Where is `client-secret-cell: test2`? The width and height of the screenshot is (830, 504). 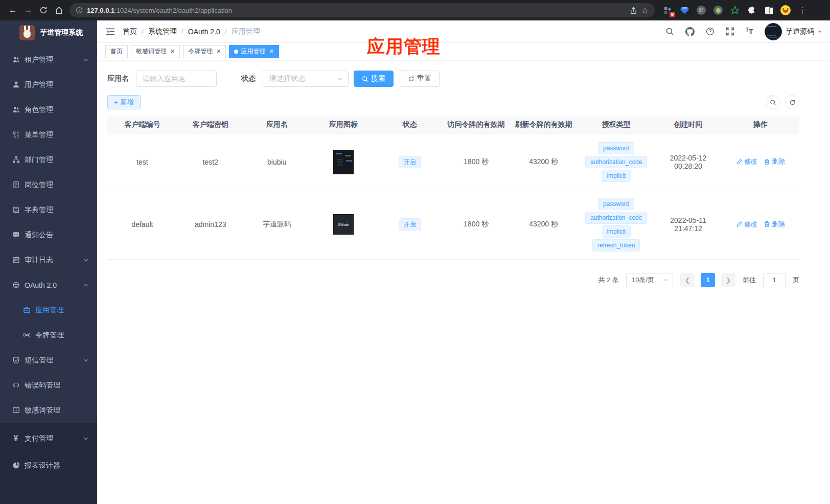 client-secret-cell: test2 is located at coordinates (211, 162).